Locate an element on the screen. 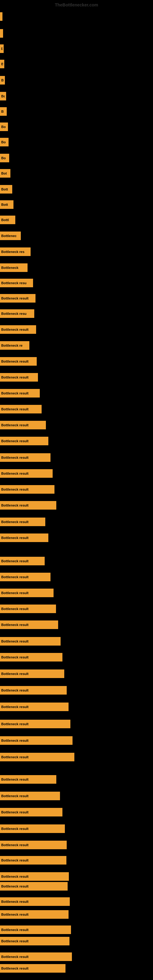  bar-item: E is located at coordinates (2, 49).